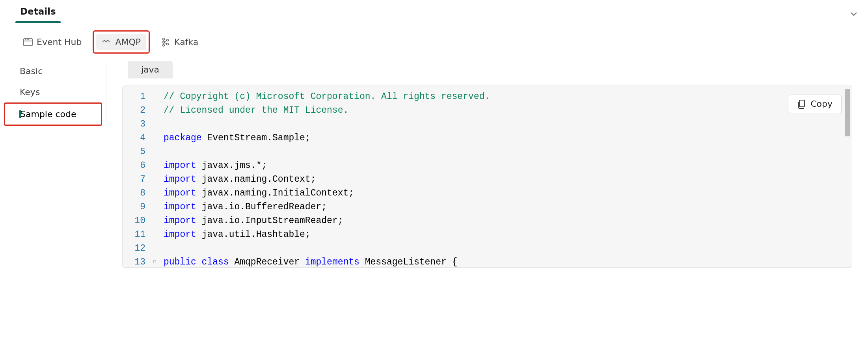  I want to click on code-line: import javax.naming.InitialContext;, so click(508, 193).